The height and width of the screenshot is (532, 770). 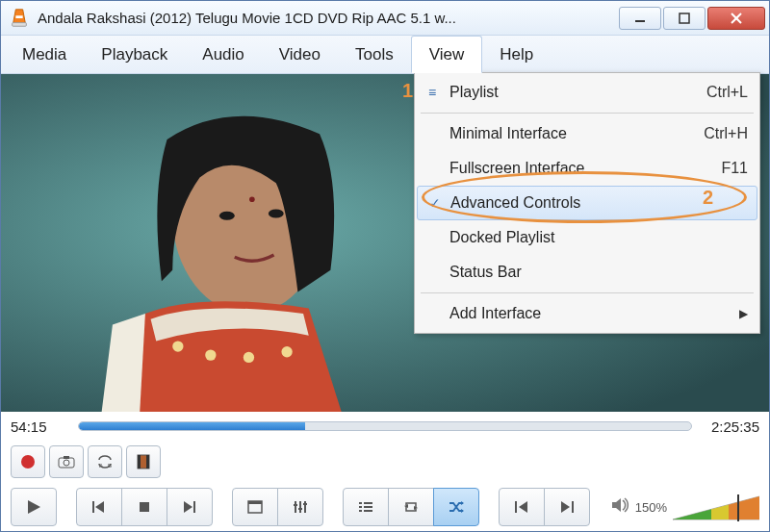 What do you see at coordinates (587, 92) in the screenshot?
I see `menu-item-playlist: ≡ Playlist Ctrl+L` at bounding box center [587, 92].